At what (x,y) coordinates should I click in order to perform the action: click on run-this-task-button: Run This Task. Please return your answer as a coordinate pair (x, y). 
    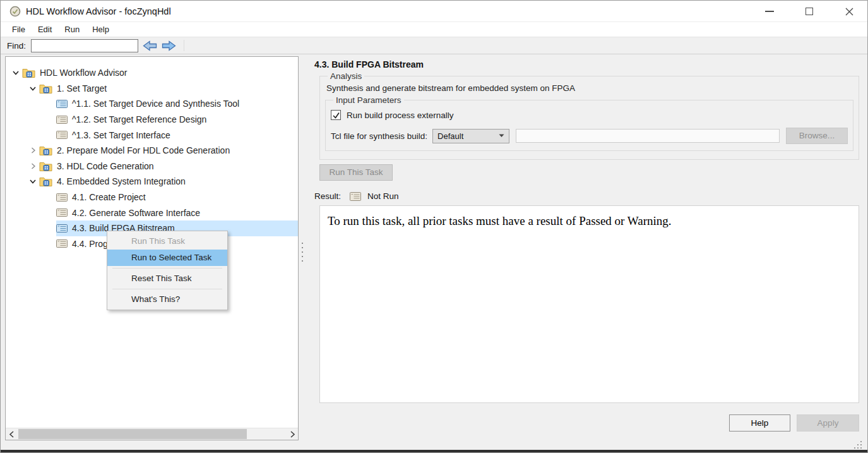
    Looking at the image, I should click on (356, 172).